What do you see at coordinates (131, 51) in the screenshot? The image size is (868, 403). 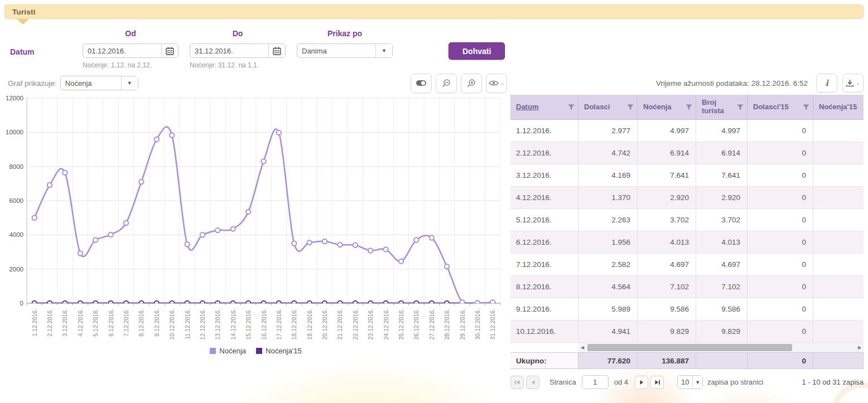 I see `date-from-wrap` at bounding box center [131, 51].